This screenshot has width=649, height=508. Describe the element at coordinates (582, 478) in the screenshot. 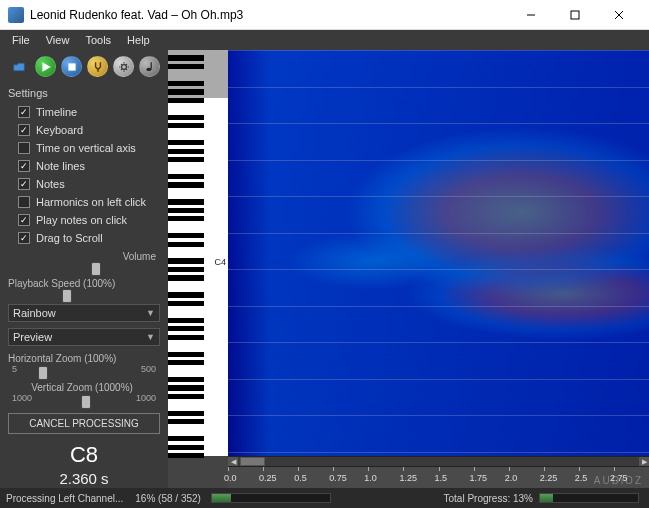

I see `ruler-tick: 2.5` at that location.